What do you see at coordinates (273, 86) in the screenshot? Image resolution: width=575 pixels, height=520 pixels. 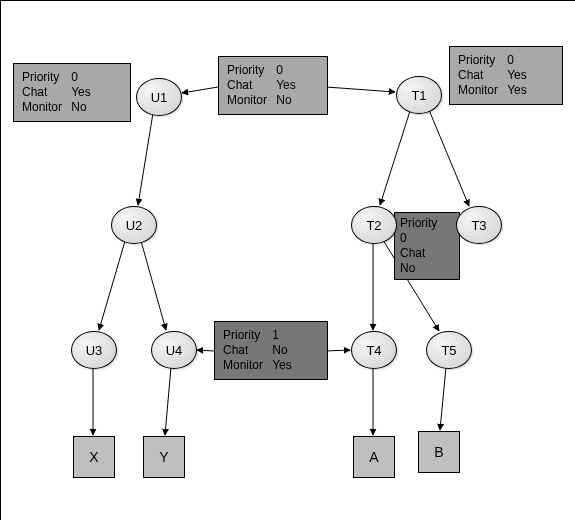 I see `info-box-root: Priority 0 Chat Yes Monitor No` at bounding box center [273, 86].